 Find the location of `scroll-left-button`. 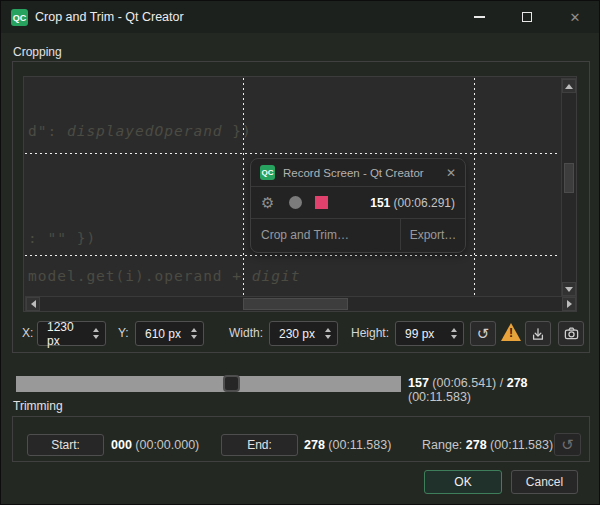

scroll-left-button is located at coordinates (33, 304).